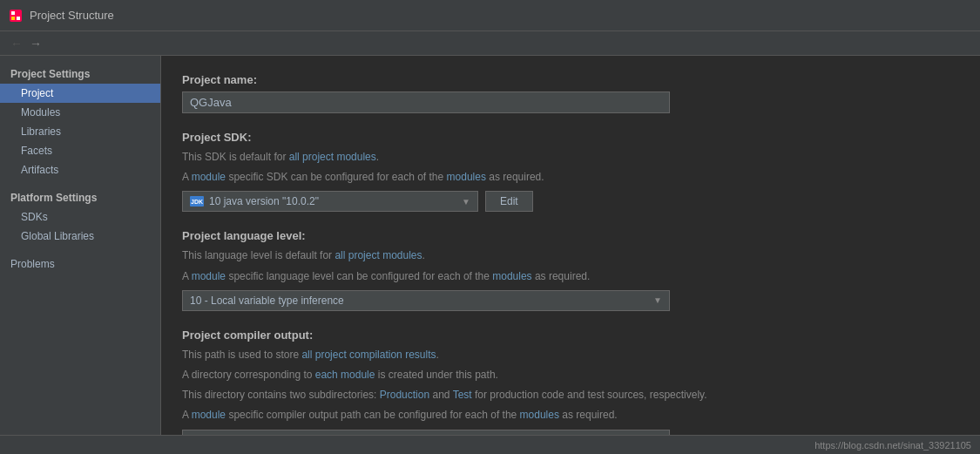 The image size is (980, 454). I want to click on lang-description-1: This language level is default for all p…, so click(571, 256).